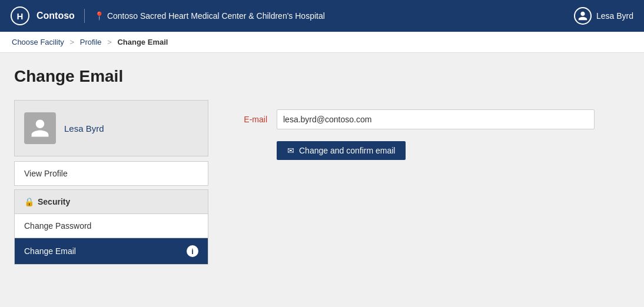 This screenshot has height=307, width=644. I want to click on email-row: E-mail, so click(431, 119).